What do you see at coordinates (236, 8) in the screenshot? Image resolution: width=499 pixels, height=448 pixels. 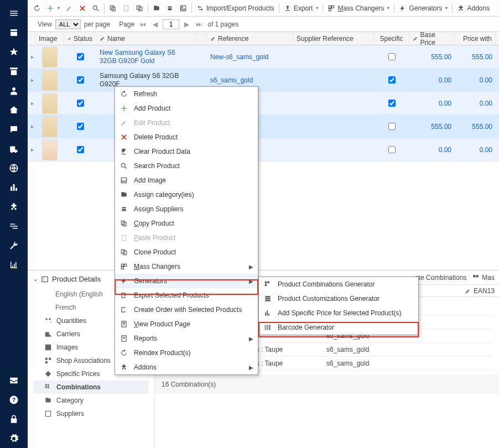 I see `import-export-button: Import/Export Products` at bounding box center [236, 8].